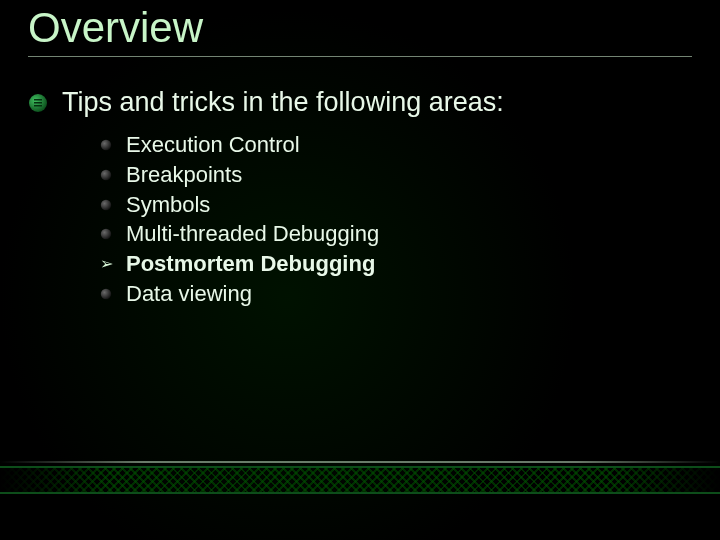 The width and height of the screenshot is (720, 540). I want to click on title-underline, so click(360, 56).